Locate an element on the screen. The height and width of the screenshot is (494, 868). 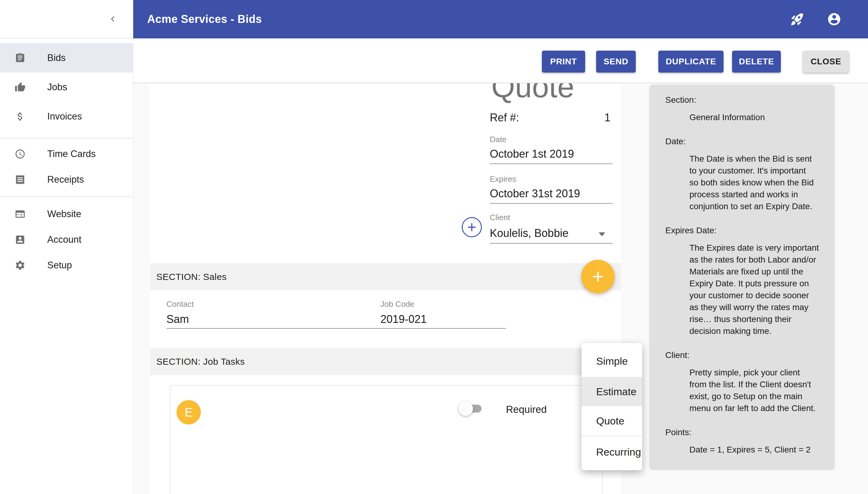
account-circle-icon is located at coordinates (834, 19).